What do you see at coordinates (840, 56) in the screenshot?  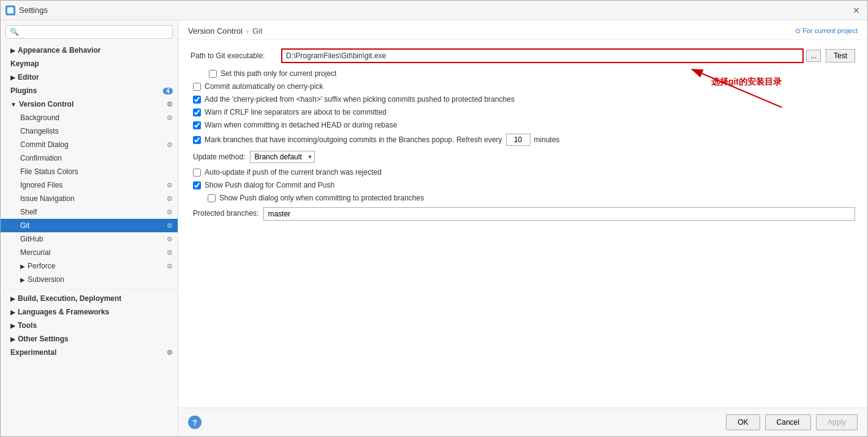 I see `test-button: Test` at bounding box center [840, 56].